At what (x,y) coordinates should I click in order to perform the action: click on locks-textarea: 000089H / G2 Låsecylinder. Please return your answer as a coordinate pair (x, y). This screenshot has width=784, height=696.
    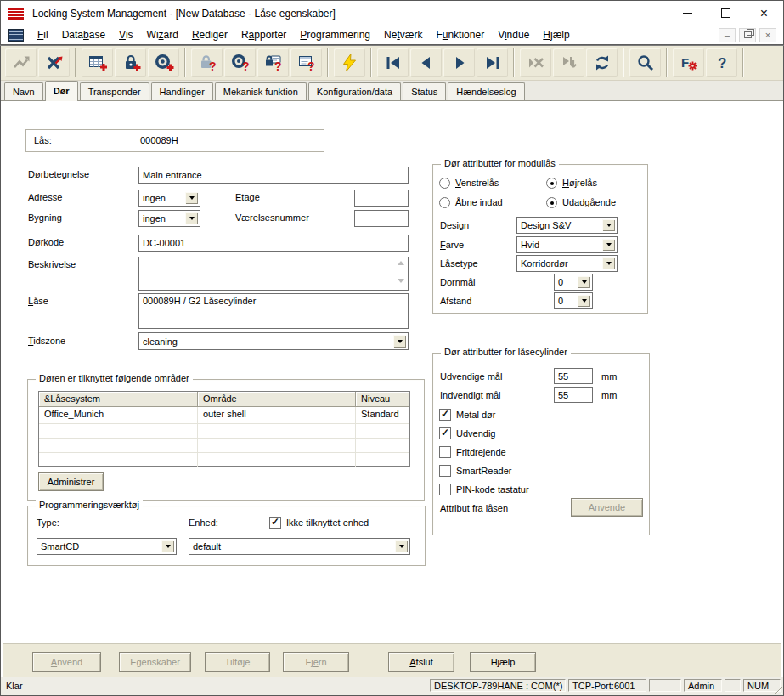
    Looking at the image, I should click on (274, 311).